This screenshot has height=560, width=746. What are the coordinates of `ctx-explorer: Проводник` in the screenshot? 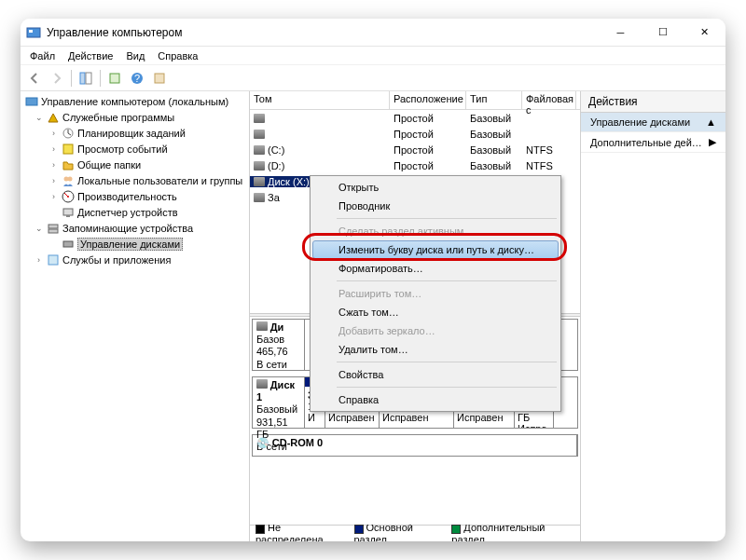 It's located at (435, 206).